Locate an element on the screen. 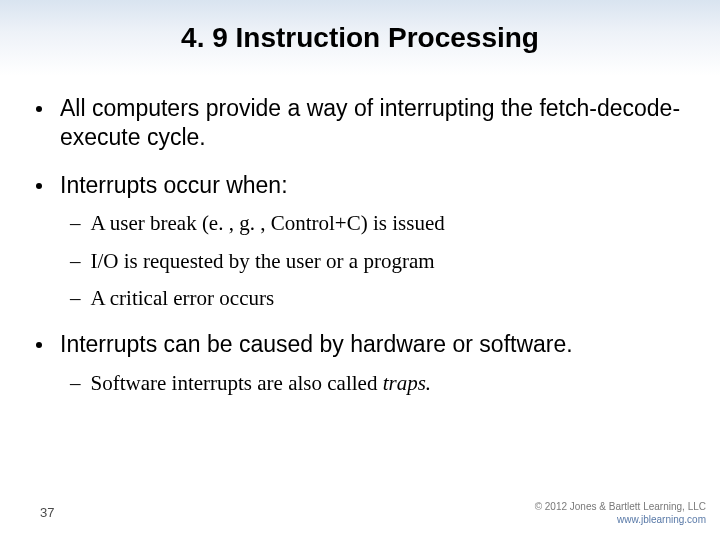 The height and width of the screenshot is (540, 720). bullet-text: Interrupts occur when: is located at coordinates (372, 186).